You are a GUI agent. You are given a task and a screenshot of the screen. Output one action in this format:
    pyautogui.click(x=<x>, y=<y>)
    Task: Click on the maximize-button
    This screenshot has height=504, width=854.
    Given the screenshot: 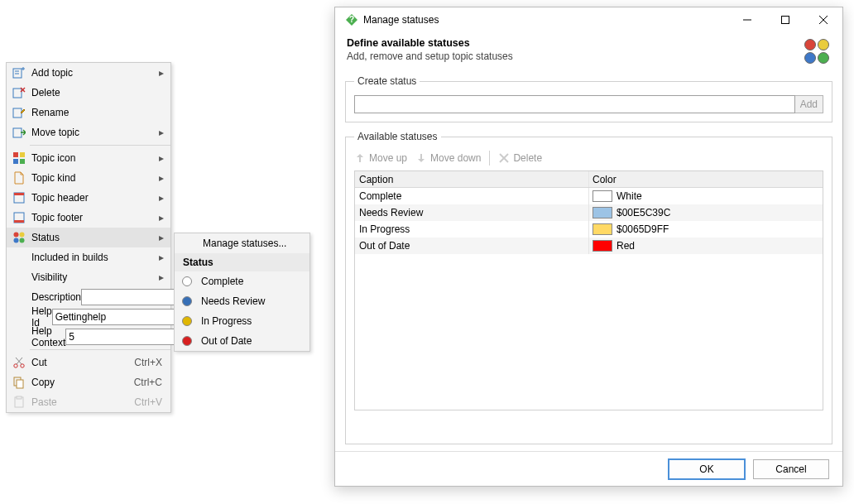 What is the action you would take?
    pyautogui.click(x=785, y=20)
    